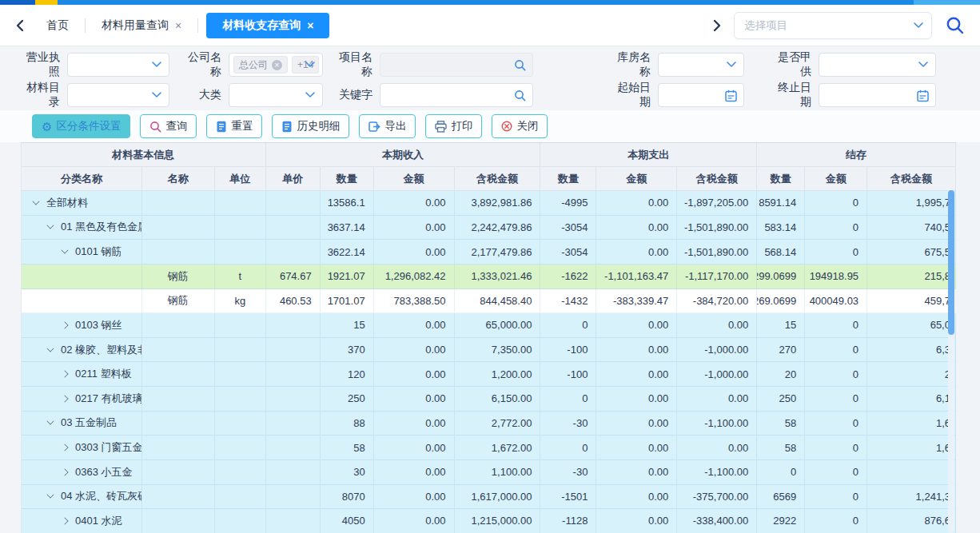 Image resolution: width=980 pixels, height=533 pixels. What do you see at coordinates (179, 179) in the screenshot?
I see `column-header-cell: 名称` at bounding box center [179, 179].